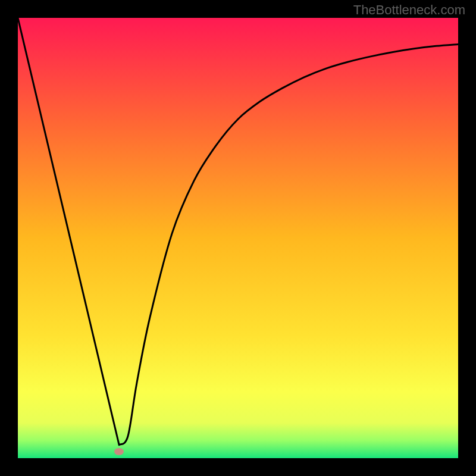  I want to click on watermark-text: TheBottleneck.com, so click(409, 10).